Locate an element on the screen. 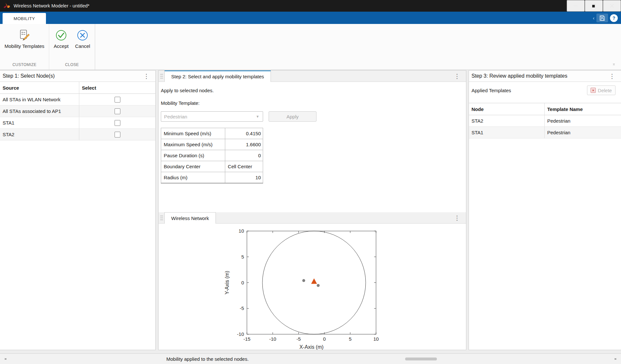 This screenshot has width=621, height=364. property-value: 0 is located at coordinates (244, 156).